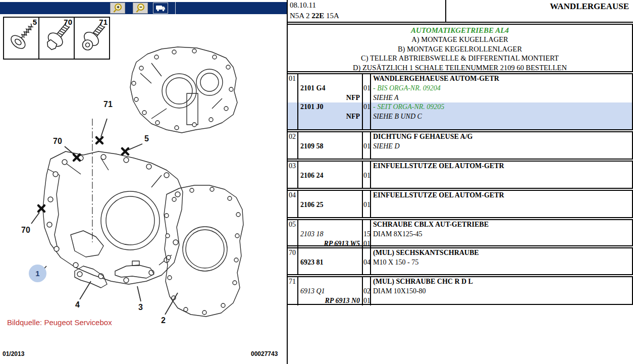  I want to click on table-row: 70(MUL) SECHSKANTSCHRAUBE6923 8104M10 X …, so click(460, 262).